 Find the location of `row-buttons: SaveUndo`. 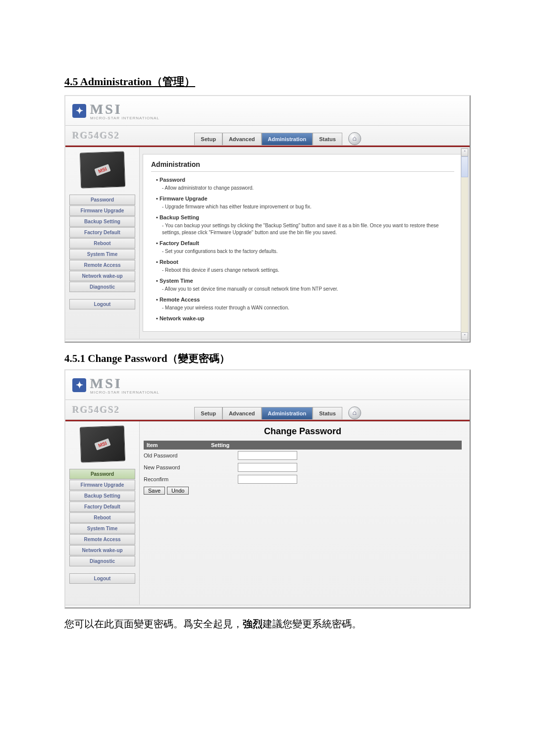

row-buttons: SaveUndo is located at coordinates (303, 491).